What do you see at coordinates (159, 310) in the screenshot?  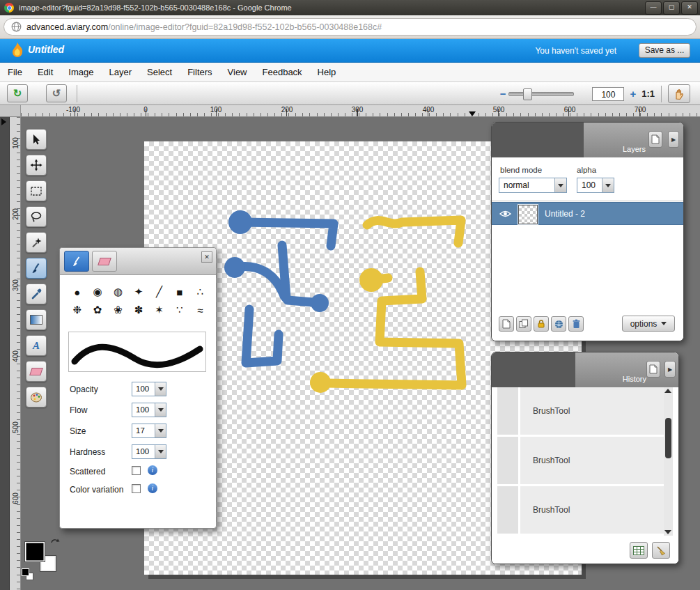 I see `brush-preset: ✶` at bounding box center [159, 310].